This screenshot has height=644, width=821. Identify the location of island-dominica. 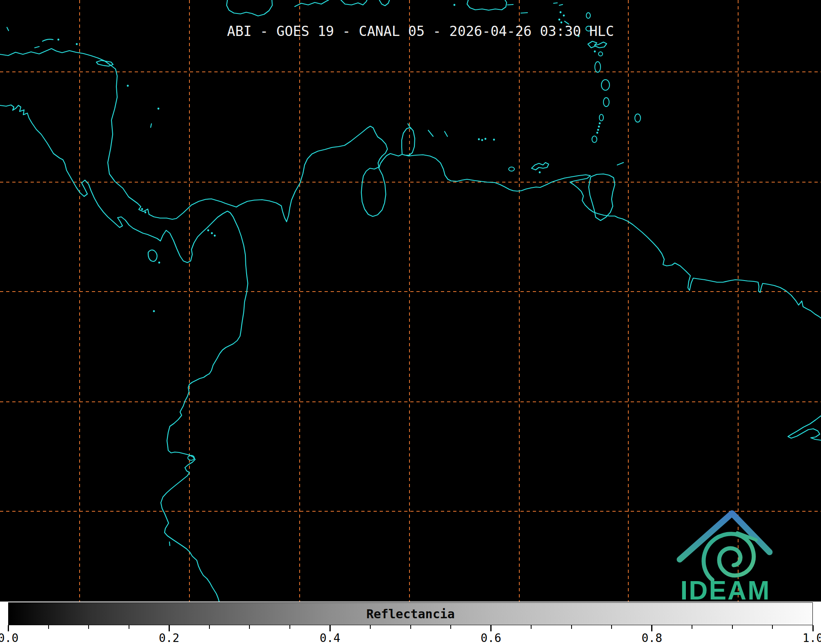
(598, 67).